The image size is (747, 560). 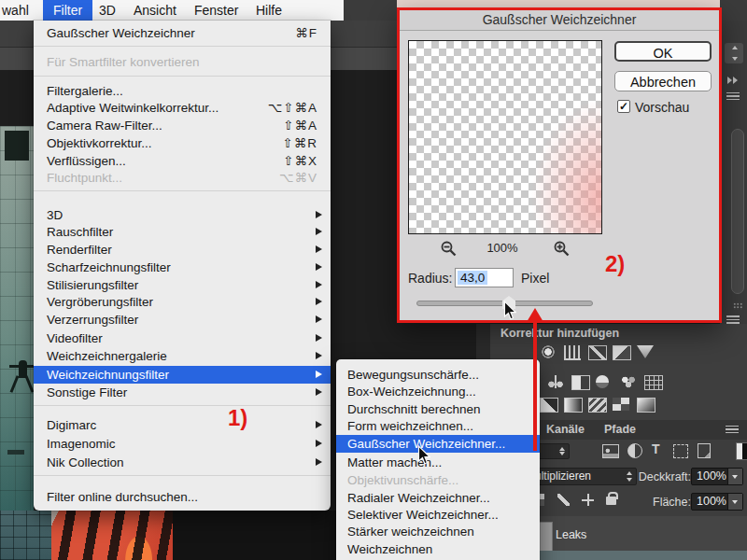 What do you see at coordinates (484, 278) in the screenshot?
I see `radius-input: 43,0` at bounding box center [484, 278].